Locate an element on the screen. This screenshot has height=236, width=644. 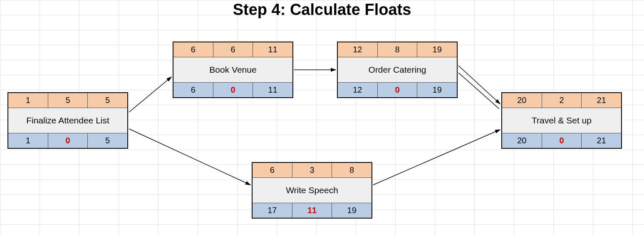
ef-value: 11 is located at coordinates (272, 50).